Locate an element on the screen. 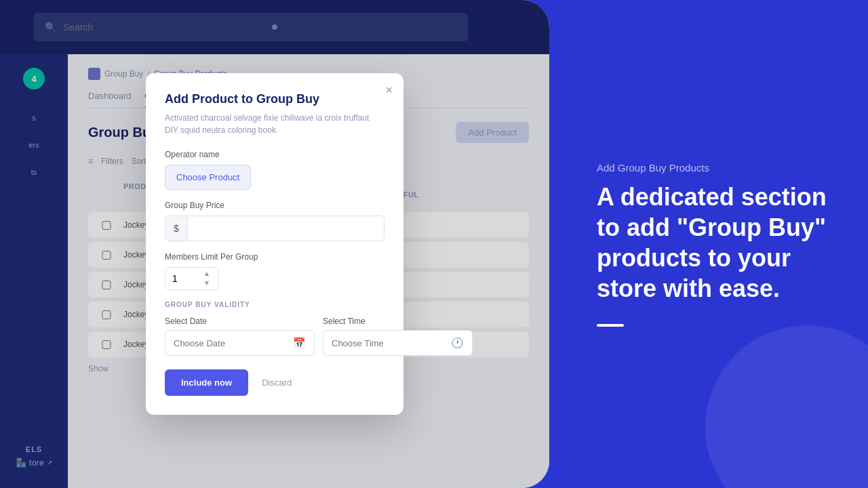 Image resolution: width=868 pixels, height=488 pixels. clock-icon: 🕐 is located at coordinates (457, 343).